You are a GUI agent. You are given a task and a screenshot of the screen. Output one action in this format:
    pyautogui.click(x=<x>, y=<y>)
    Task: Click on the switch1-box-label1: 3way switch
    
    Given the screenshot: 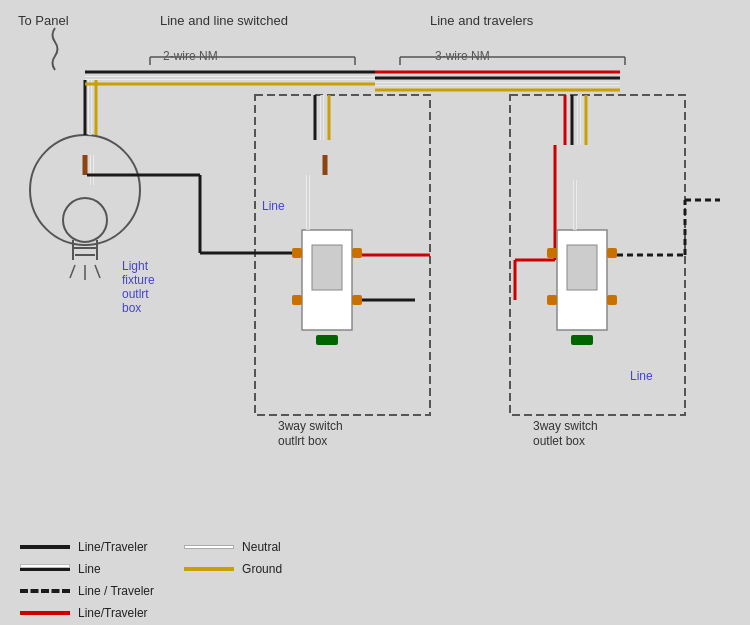 What is the action you would take?
    pyautogui.click(x=310, y=426)
    